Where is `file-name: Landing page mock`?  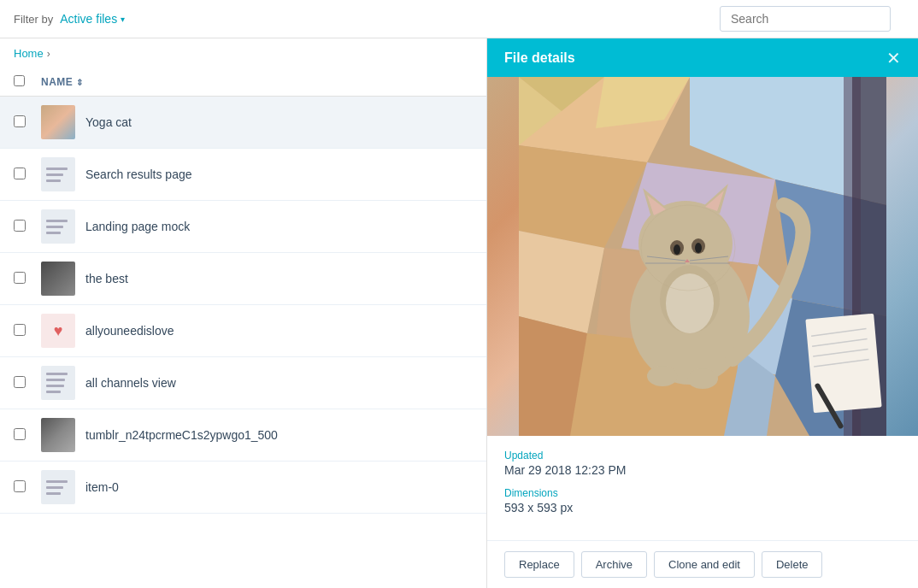 file-name: Landing page mock is located at coordinates (138, 226).